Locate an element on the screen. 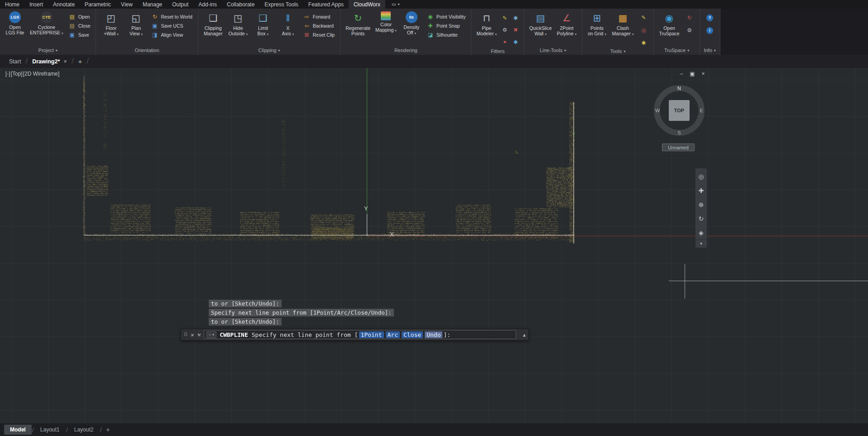  viewport-restore-button: ▣ is located at coordinates (692, 74).